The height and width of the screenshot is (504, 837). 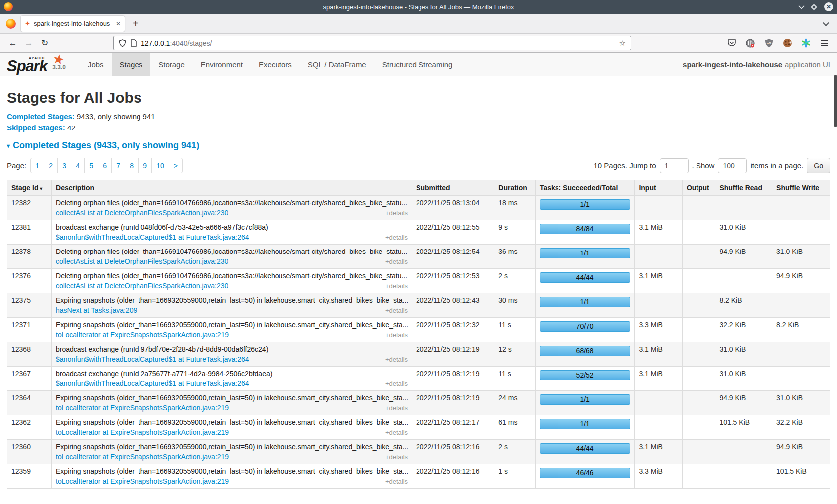 I want to click on page-button-6: 6, so click(x=105, y=165).